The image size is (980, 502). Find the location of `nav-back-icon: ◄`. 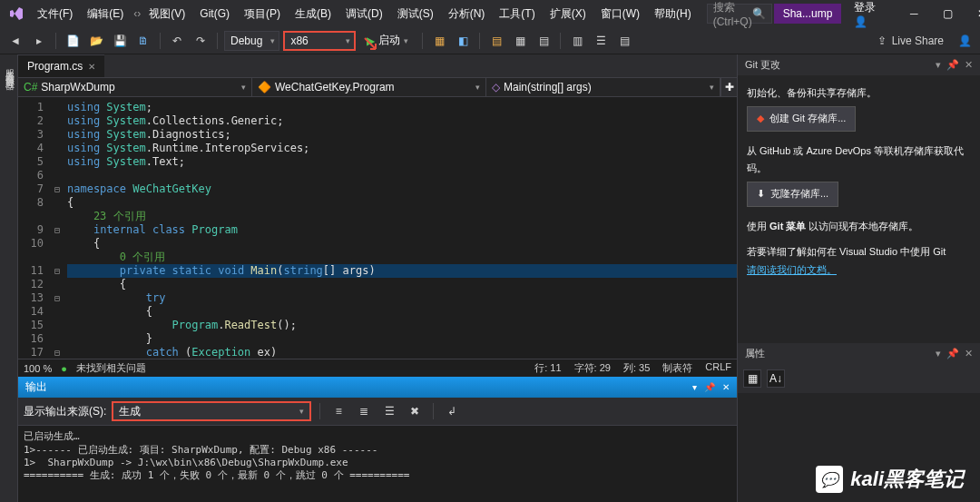

nav-back-icon: ◄ is located at coordinates (15, 41).